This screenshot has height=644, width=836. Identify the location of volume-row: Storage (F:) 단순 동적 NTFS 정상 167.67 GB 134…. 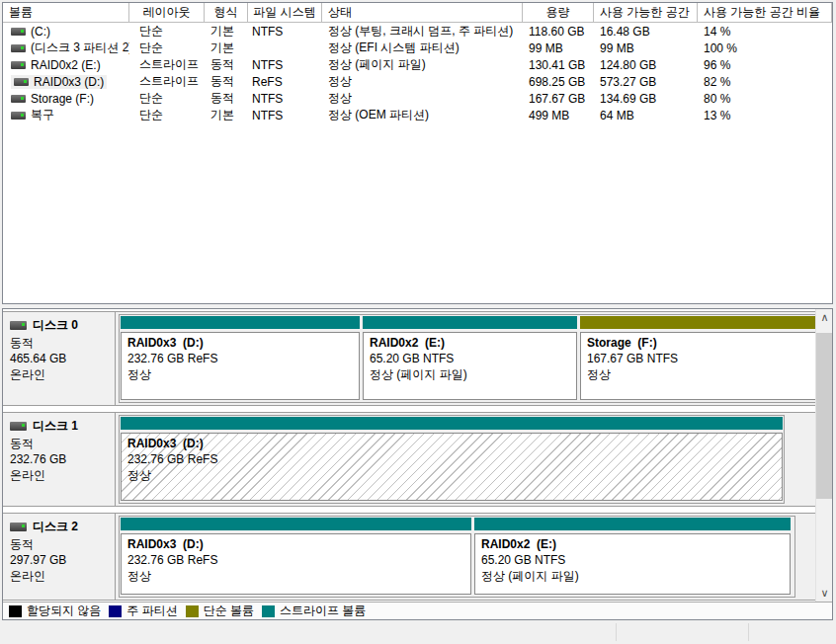
(417, 99).